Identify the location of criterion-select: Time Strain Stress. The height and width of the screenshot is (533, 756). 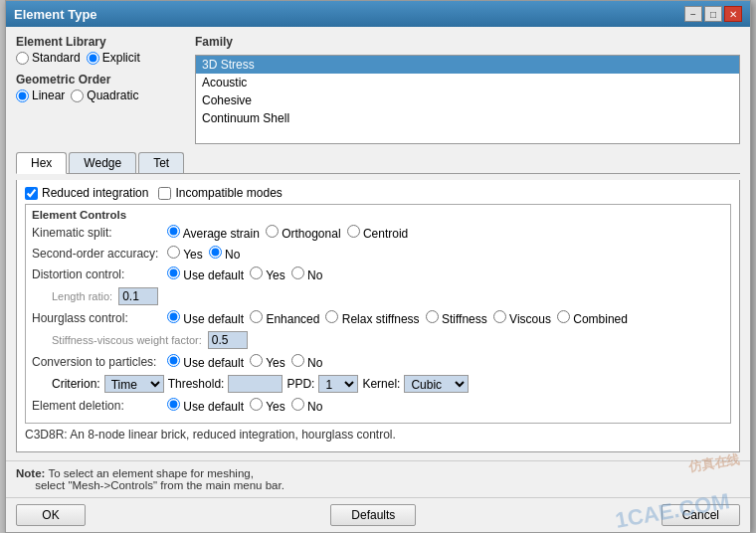
(134, 384).